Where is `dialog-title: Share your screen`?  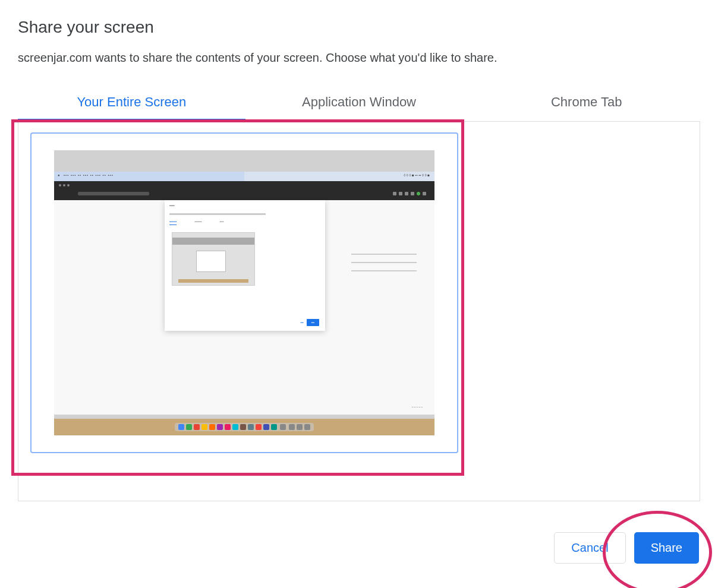
dialog-title: Share your screen is located at coordinates (359, 27).